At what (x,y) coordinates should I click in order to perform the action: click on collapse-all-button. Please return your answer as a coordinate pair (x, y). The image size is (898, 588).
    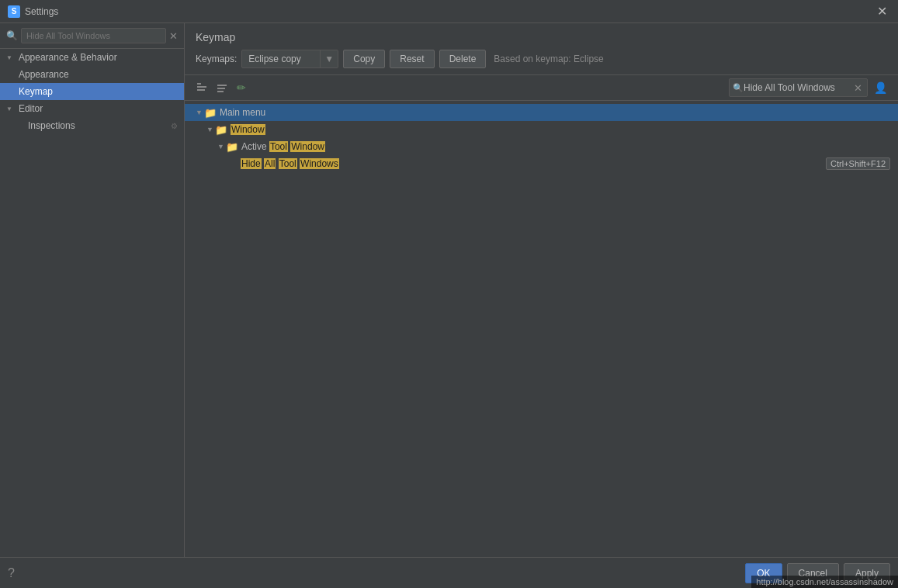
    Looking at the image, I should click on (222, 88).